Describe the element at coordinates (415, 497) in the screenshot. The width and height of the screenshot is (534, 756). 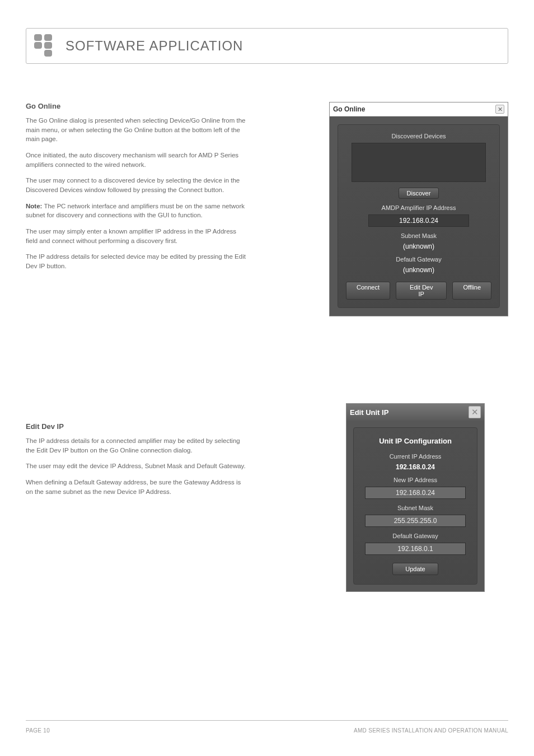
I see `edit-unit-ip-dialog: Edit Unit IP ✕ Unit IP Configuration Cur…` at that location.